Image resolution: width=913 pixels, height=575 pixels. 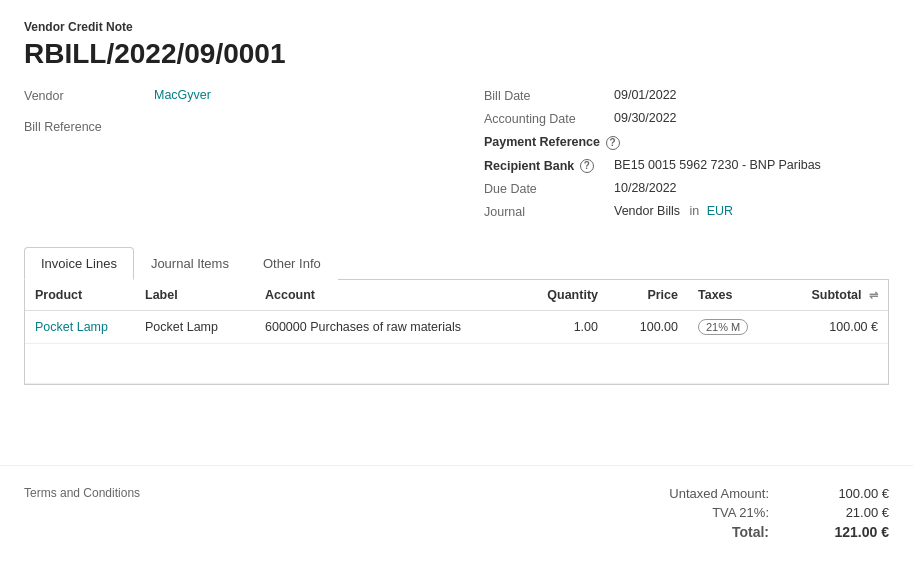 What do you see at coordinates (234, 96) in the screenshot?
I see `vendor-field-row: Vendor MacGyver` at bounding box center [234, 96].